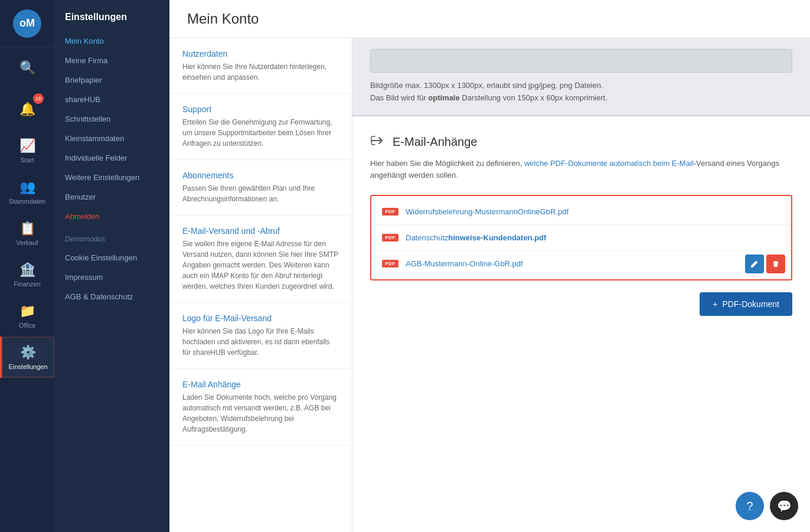 This screenshot has width=810, height=532. Describe the element at coordinates (261, 133) in the screenshot. I see `settings-item-desc-support: Erteilen Sie die Genehmigung zur Fernwar…` at that location.